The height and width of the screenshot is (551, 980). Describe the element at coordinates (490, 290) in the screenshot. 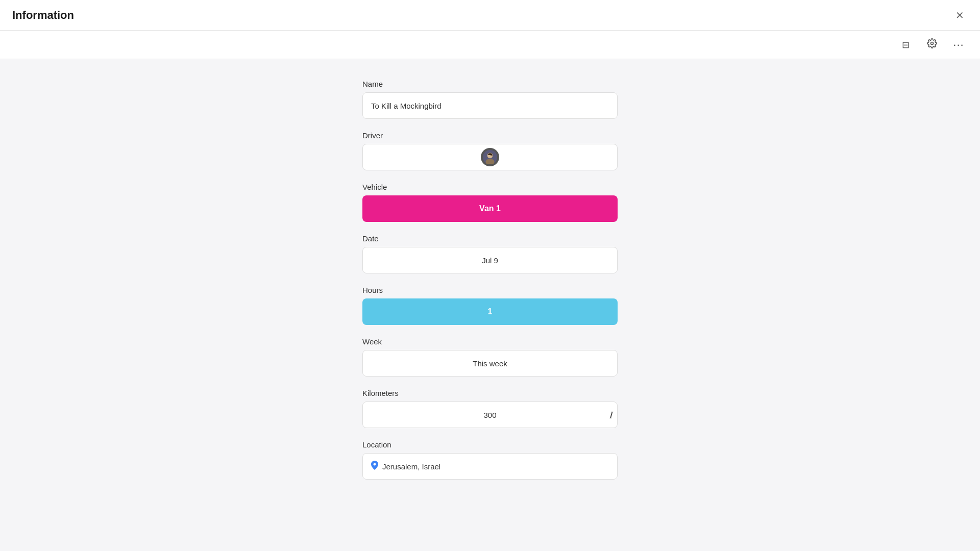

I see `hours-label: Hours` at that location.